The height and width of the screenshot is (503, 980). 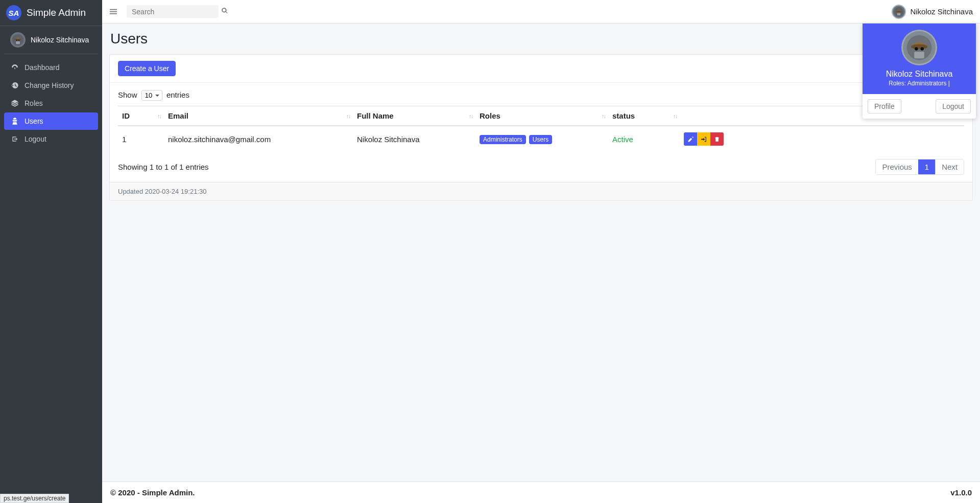 I want to click on length-select: 10, so click(x=152, y=95).